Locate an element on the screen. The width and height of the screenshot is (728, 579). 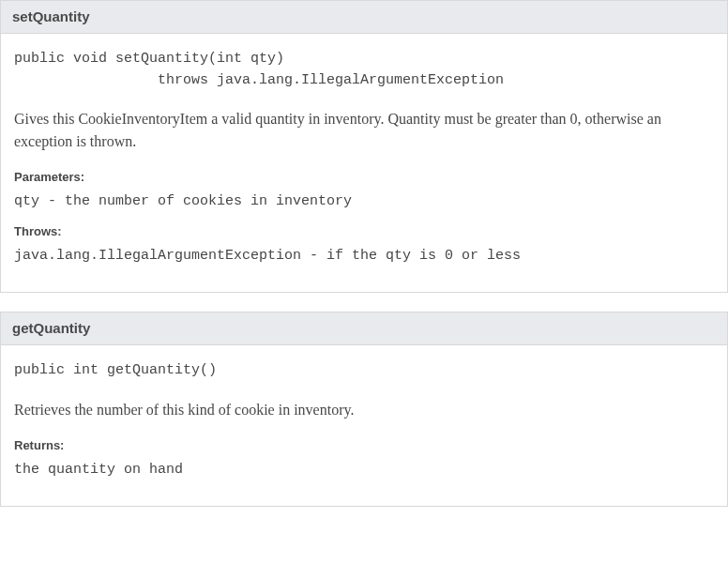
throws-entry: java.lang.IllegalArgumentException - if … is located at coordinates (364, 255).